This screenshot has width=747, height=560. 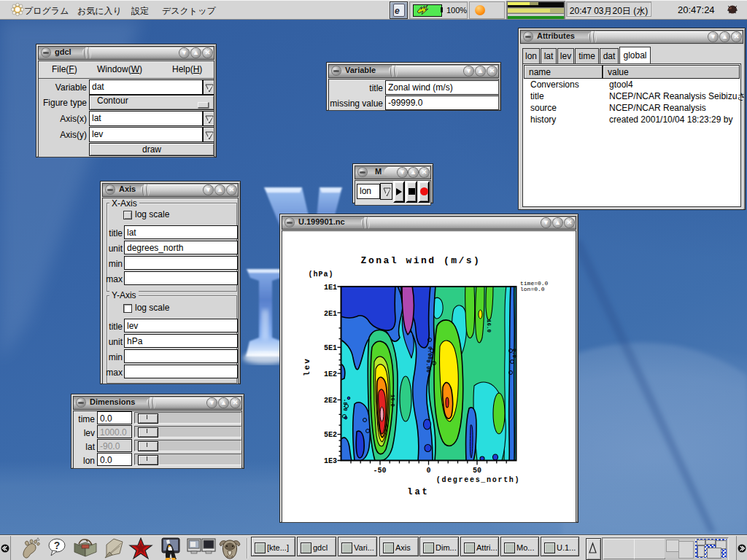 What do you see at coordinates (330, 401) in the screenshot?
I see `svg-text: 2E2` at bounding box center [330, 401].